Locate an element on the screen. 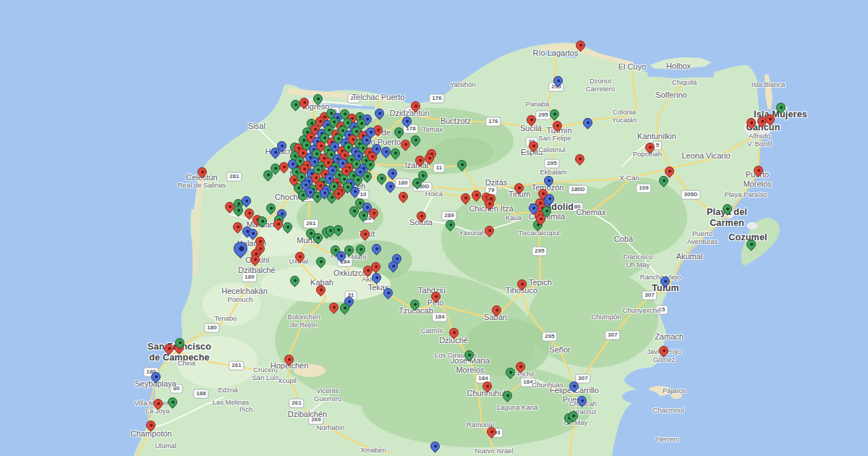 Image resolution: width=868 pixels, height=456 pixels. place-label: Chacmool is located at coordinates (668, 410).